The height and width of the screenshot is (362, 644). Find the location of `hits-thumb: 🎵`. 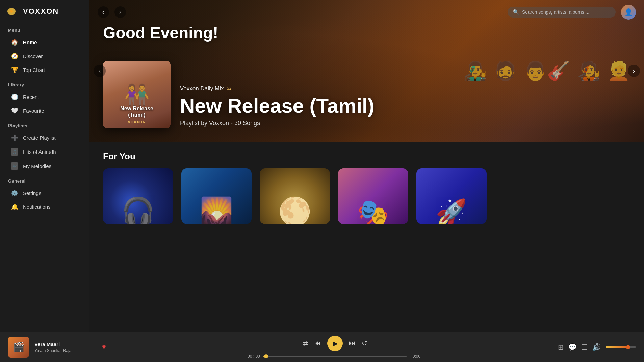

hits-thumb: 🎵 is located at coordinates (15, 152).